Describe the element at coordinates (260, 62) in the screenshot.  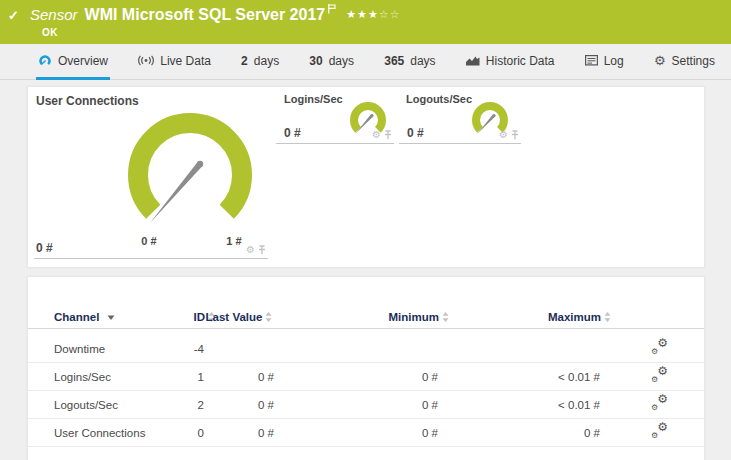
I see `tab-2-days: 2 days` at that location.